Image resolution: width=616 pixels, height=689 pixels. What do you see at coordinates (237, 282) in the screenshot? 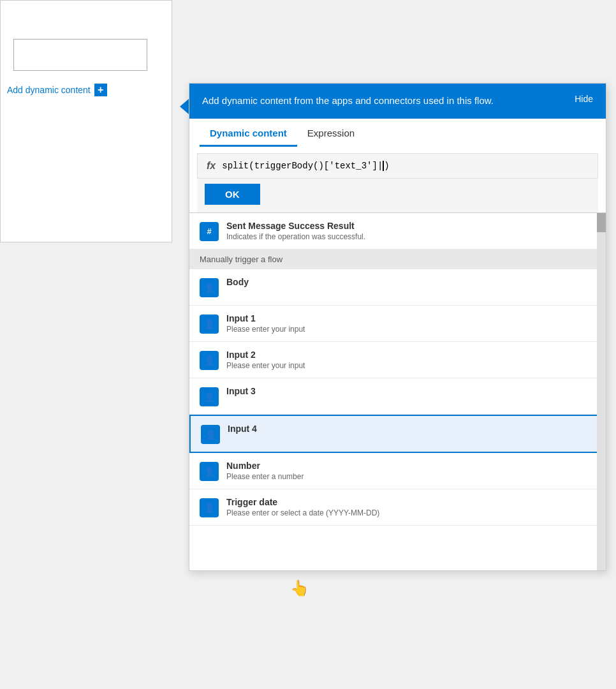
I see `body-text-block: Body` at bounding box center [237, 282].